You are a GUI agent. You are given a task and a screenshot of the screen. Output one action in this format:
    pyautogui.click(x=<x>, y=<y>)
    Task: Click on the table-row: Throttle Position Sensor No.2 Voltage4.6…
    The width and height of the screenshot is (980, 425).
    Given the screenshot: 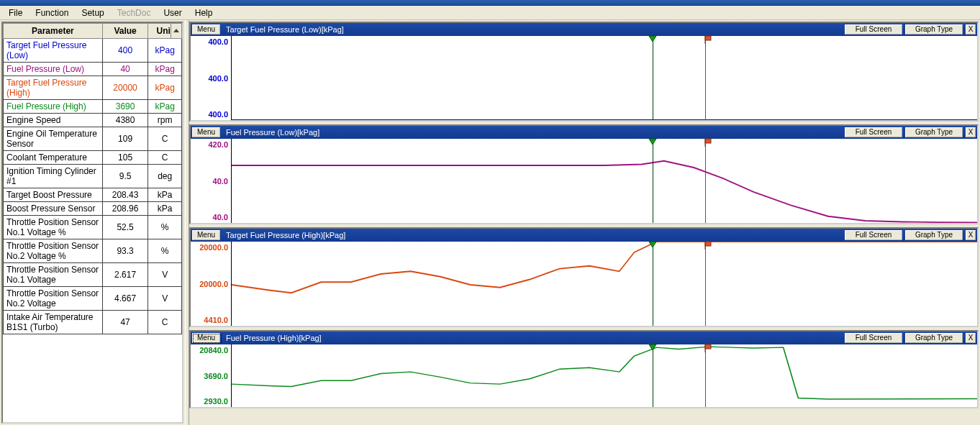 What is the action you would take?
    pyautogui.click(x=93, y=299)
    